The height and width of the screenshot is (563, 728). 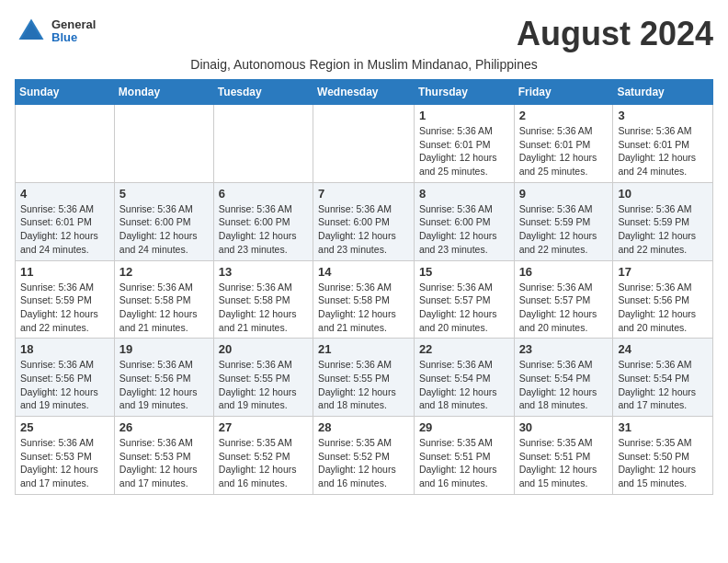 I want to click on day-number: 22, so click(x=464, y=350).